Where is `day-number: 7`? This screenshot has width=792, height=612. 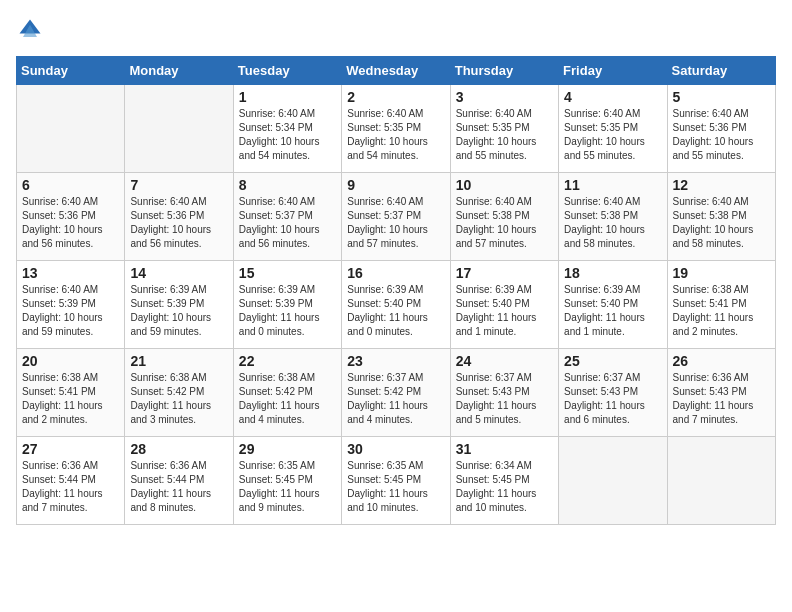
day-number: 7 is located at coordinates (178, 185).